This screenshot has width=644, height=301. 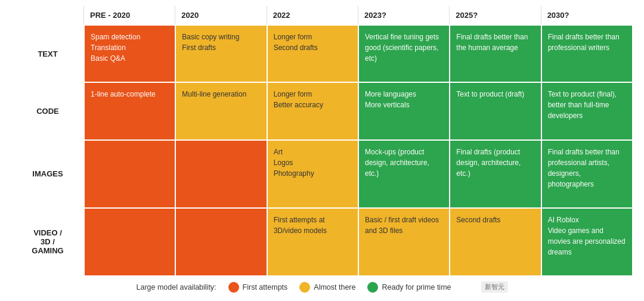 What do you see at coordinates (221, 242) in the screenshot?
I see `cell-r3-c1` at bounding box center [221, 242].